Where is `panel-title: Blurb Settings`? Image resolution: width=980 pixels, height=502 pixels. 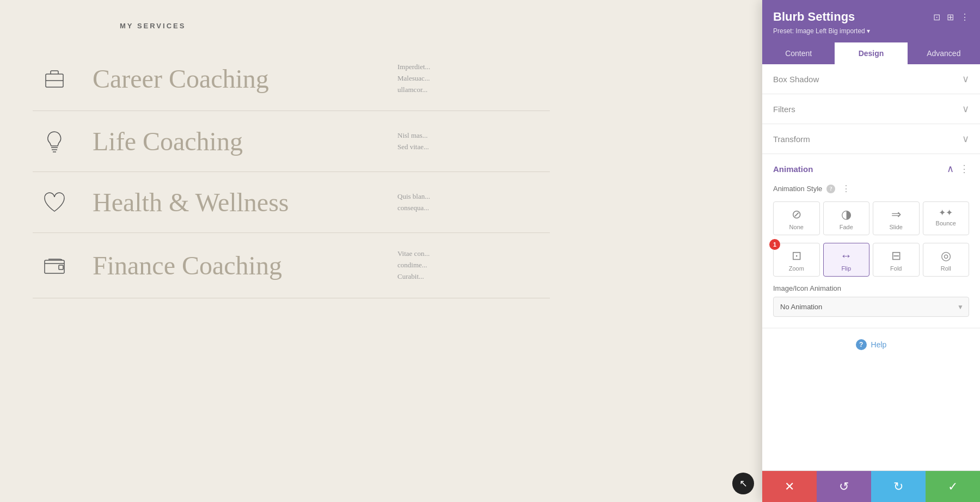 panel-title: Blurb Settings is located at coordinates (814, 17).